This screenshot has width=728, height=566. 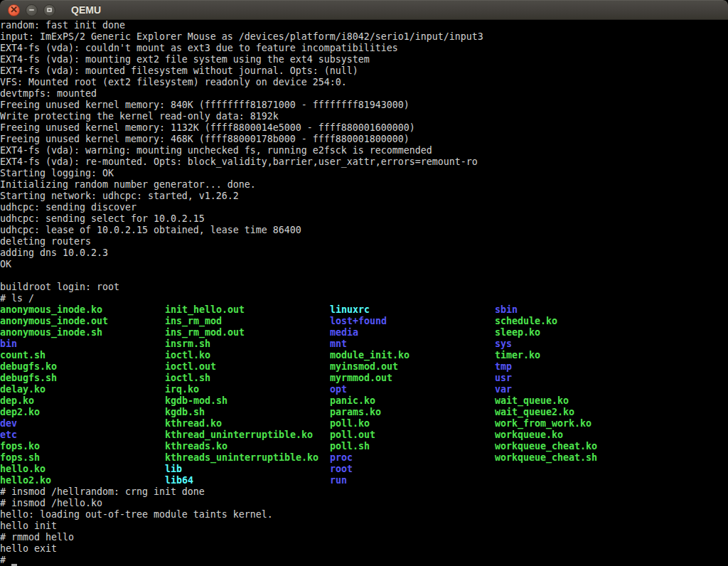 I want to click on terminal-line: udhcpc: lease of 10.0.2.15 obtained, lea…, so click(x=364, y=230).